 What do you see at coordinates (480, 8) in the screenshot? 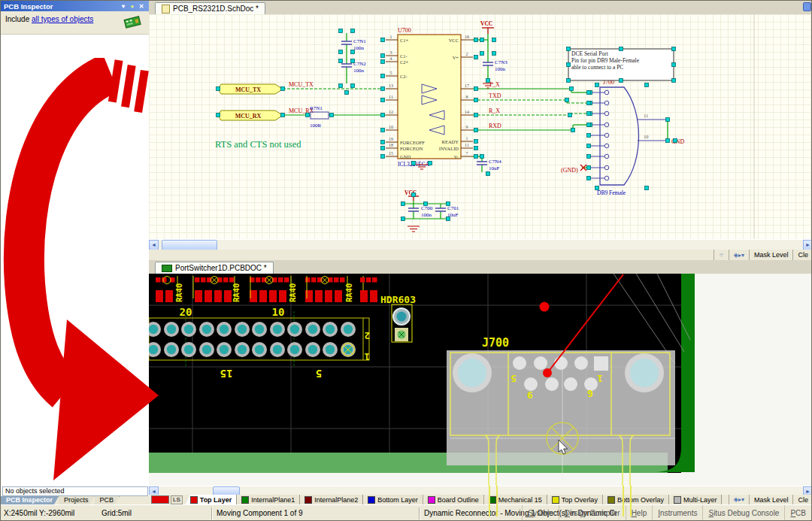
I see `schematic-tabbar: PCB_RS2321D.SchDoc *` at bounding box center [480, 8].